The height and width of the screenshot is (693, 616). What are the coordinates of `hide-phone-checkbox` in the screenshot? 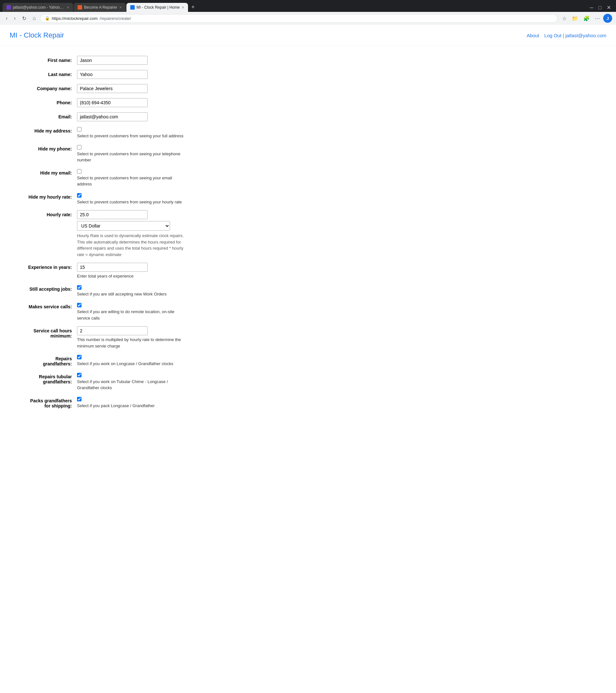 It's located at (79, 147).